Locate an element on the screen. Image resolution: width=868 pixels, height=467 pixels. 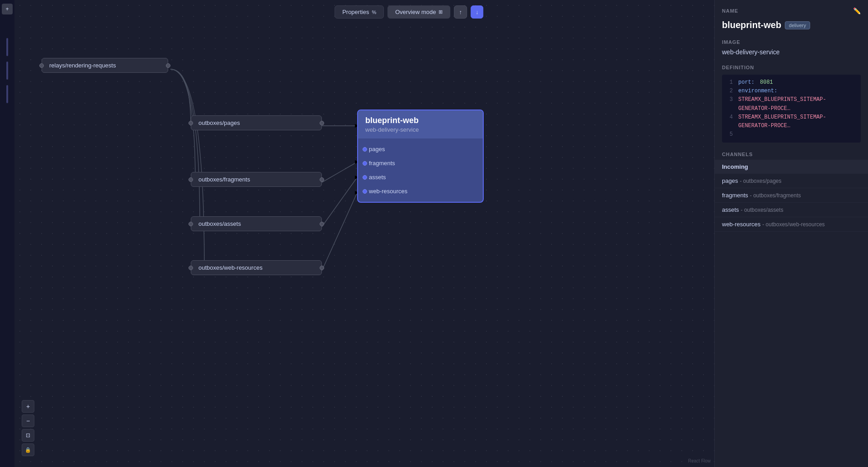
web-resources-node: outboxes/web-resources is located at coordinates (256, 268).